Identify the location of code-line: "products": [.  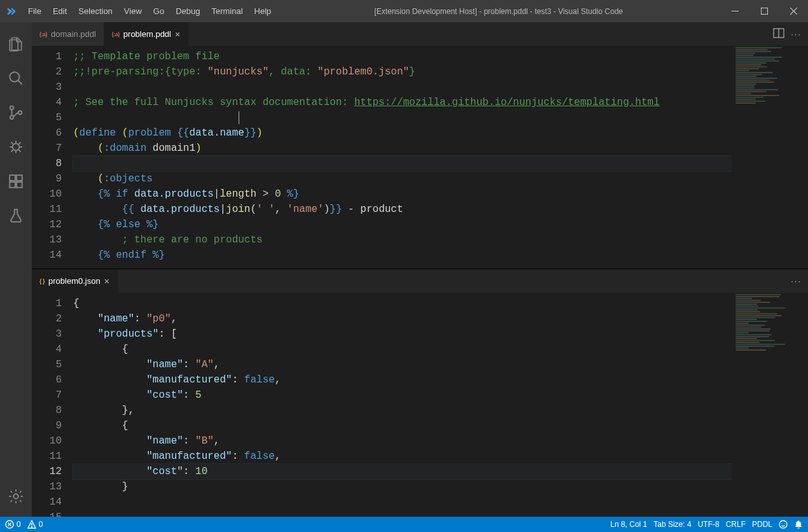
(440, 334).